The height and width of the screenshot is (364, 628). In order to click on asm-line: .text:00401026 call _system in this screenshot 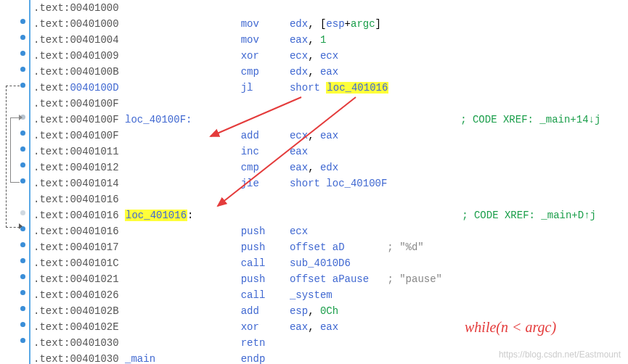, I will do `click(317, 295)`.